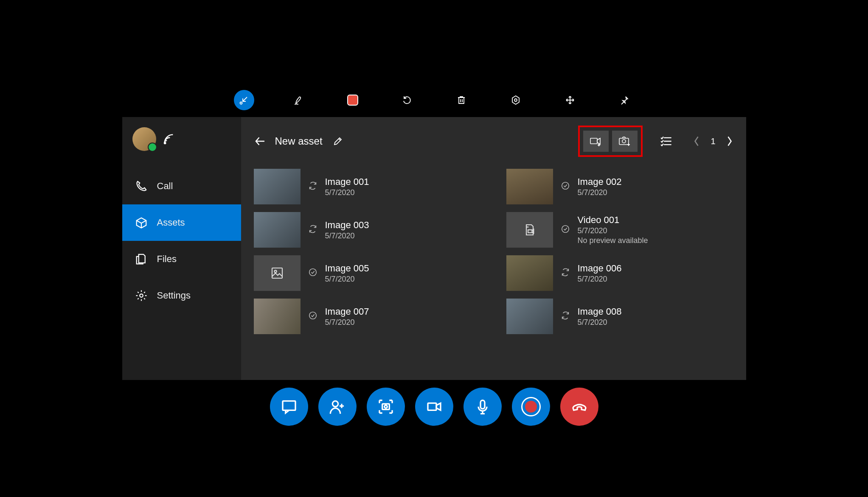 This screenshot has width=868, height=497. I want to click on next-page-button, so click(730, 141).